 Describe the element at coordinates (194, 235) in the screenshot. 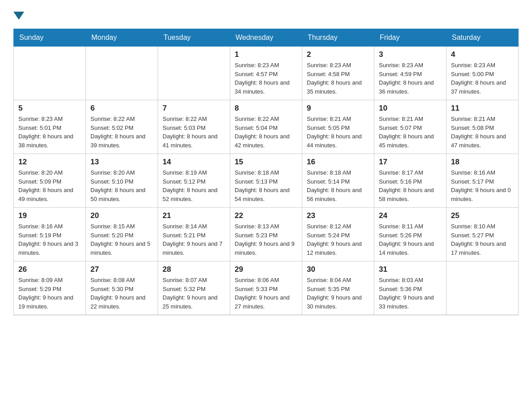

I see `calendar-cell: 21Sunrise: 8:14 AM Sunset: 5:21 PM Dayli…` at that location.